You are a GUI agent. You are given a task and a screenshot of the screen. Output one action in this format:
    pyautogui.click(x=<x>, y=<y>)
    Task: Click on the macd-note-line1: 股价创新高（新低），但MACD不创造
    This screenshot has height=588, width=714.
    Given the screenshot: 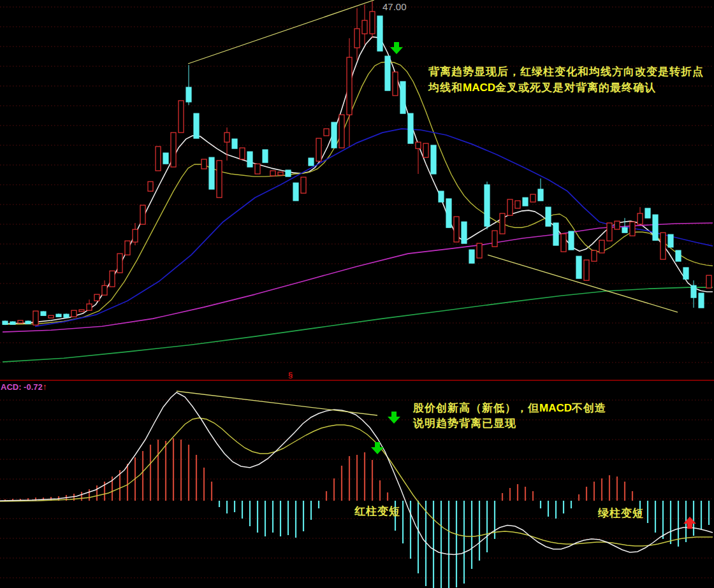 What is the action you would take?
    pyautogui.click(x=510, y=408)
    